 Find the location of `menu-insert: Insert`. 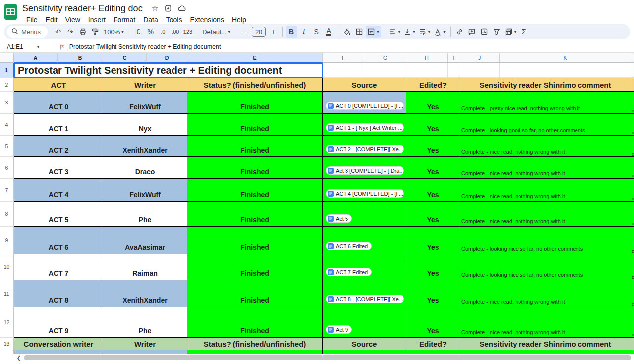

menu-insert: Insert is located at coordinates (97, 20).